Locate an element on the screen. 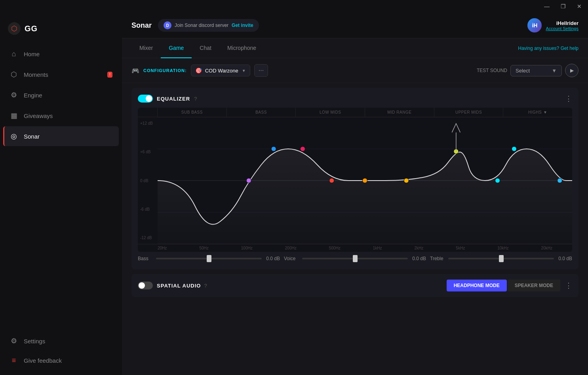 This screenshot has width=588, height=375. bass-slider-track is located at coordinates (209, 259).